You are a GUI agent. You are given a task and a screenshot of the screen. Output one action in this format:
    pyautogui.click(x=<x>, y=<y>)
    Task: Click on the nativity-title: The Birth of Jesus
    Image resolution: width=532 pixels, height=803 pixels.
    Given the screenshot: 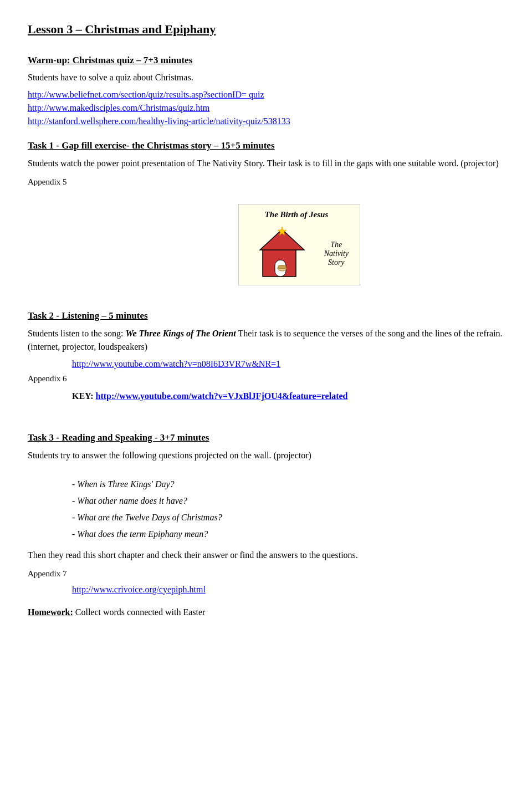 What is the action you would take?
    pyautogui.click(x=296, y=215)
    